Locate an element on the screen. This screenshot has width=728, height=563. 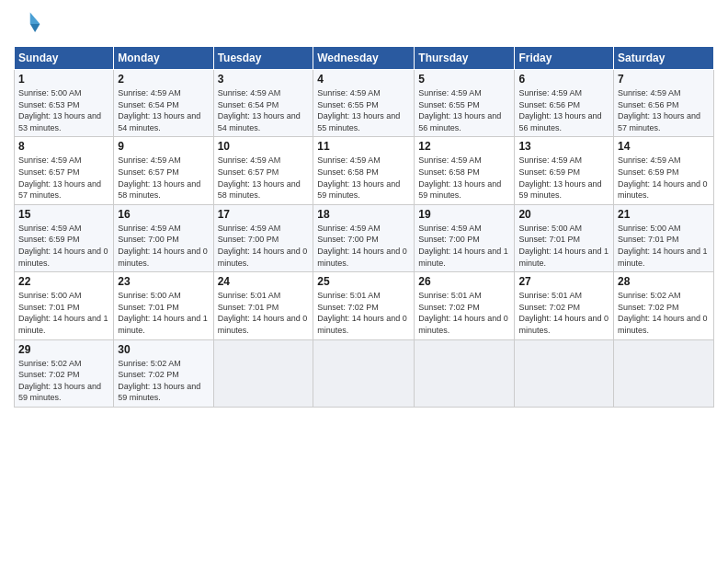
day-number: 18 is located at coordinates (364, 214).